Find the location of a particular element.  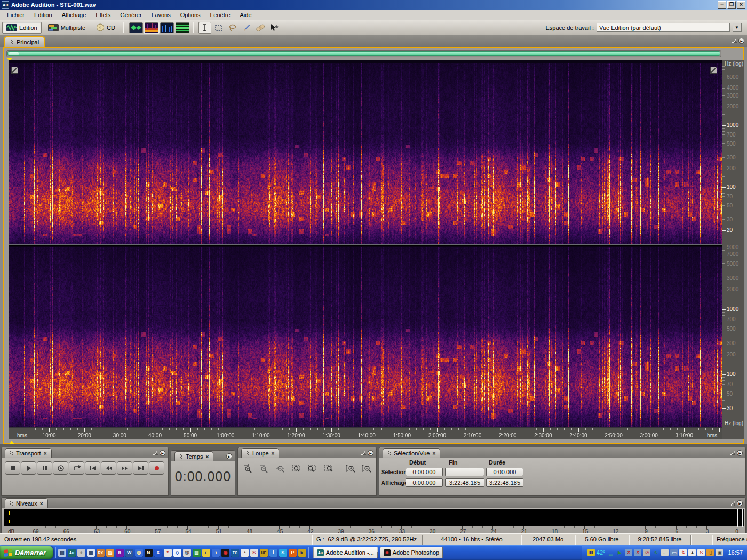

marquee-selection-tool-button is located at coordinates (219, 28).